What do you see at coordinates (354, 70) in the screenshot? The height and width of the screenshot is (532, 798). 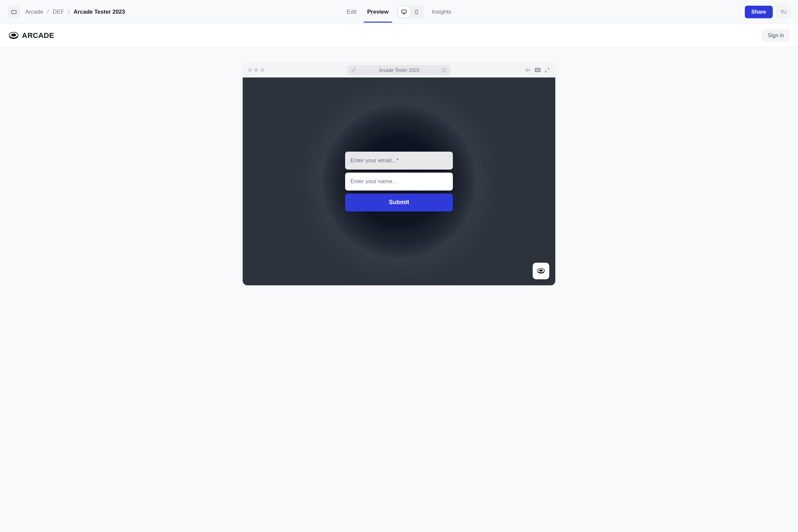 I see `link-icon` at bounding box center [354, 70].